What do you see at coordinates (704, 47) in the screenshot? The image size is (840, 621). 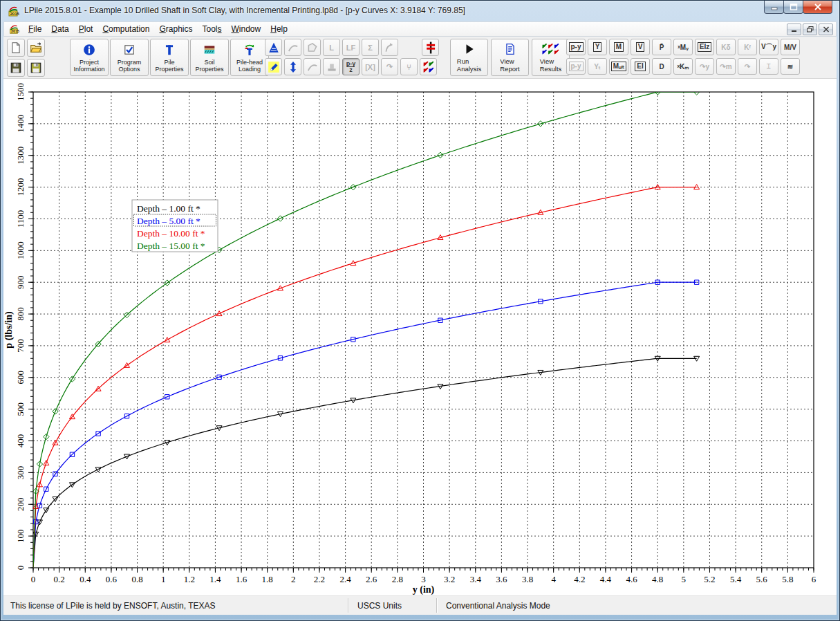 I see `plot-eiz-button: EIz` at bounding box center [704, 47].